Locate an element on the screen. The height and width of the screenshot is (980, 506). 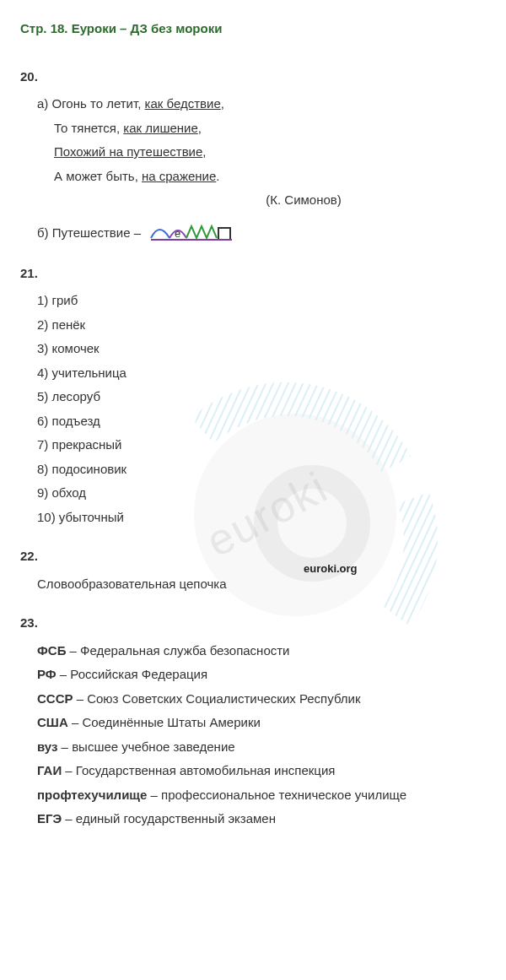
ex20-a-label: а) is located at coordinates (45, 103).